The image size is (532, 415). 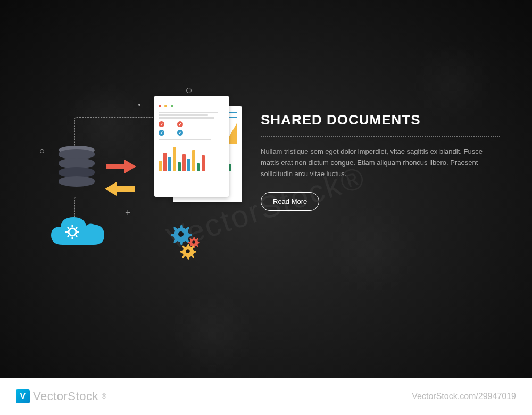 I want to click on arrow-left-icon, so click(x=119, y=190).